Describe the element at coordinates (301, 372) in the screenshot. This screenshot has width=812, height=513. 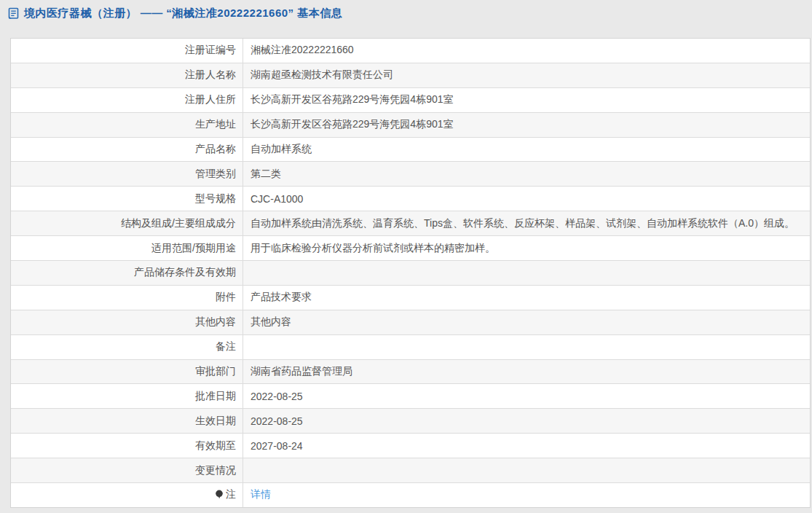
I see `row-value-text: 湖南省药品监督管理局` at that location.